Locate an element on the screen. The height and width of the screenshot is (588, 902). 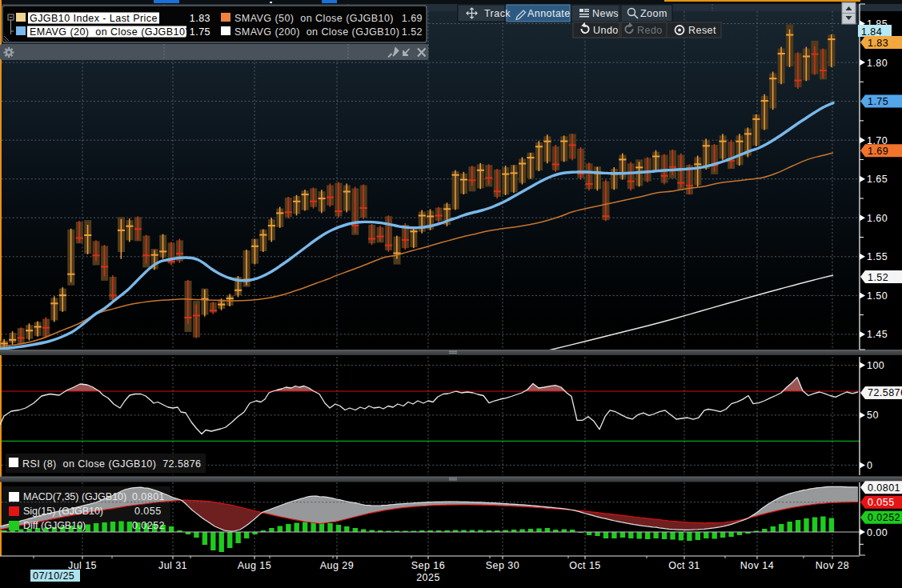
svg-text: 1.55 is located at coordinates (877, 257).